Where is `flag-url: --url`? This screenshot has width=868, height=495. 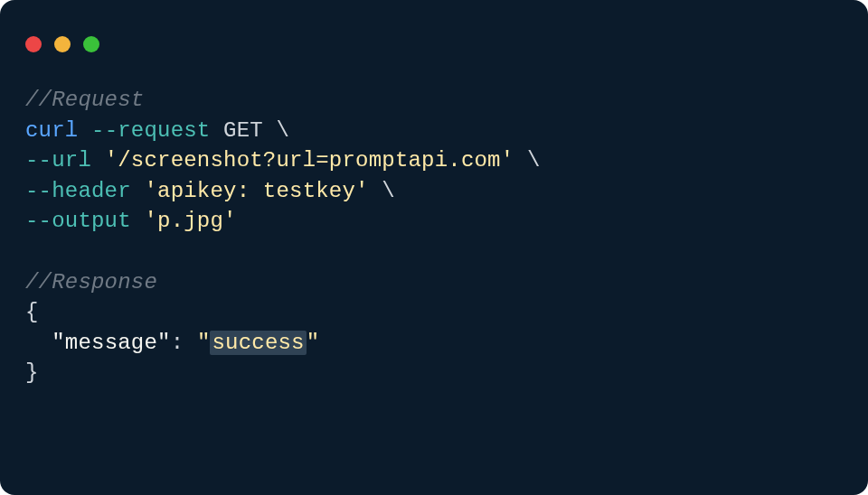
flag-url: --url is located at coordinates (58, 161).